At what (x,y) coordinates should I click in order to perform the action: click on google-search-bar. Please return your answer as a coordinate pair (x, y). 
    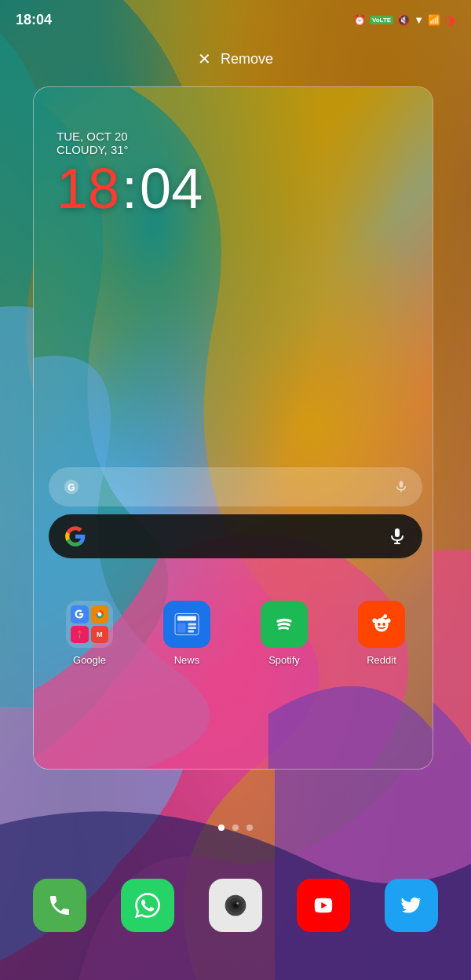
    Looking at the image, I should click on (236, 536).